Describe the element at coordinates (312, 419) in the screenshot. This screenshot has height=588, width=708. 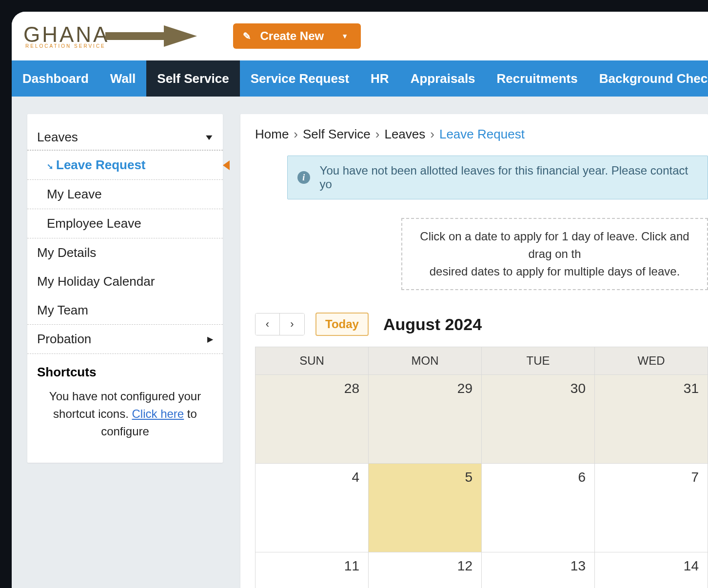
I see `calendar-cell: 28` at that location.